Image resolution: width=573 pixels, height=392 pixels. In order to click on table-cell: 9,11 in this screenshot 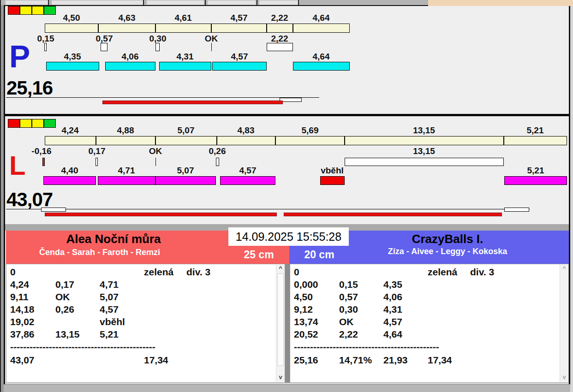, I will do `click(19, 297)`.